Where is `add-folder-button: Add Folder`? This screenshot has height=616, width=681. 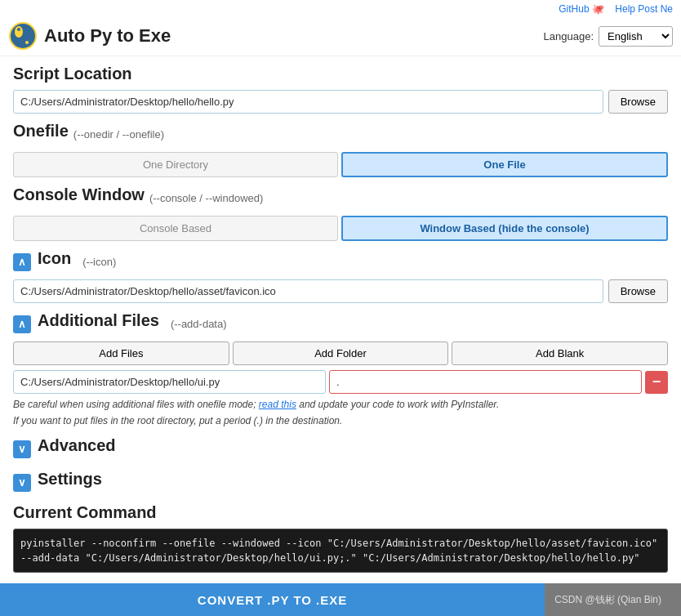 add-folder-button: Add Folder is located at coordinates (341, 353).